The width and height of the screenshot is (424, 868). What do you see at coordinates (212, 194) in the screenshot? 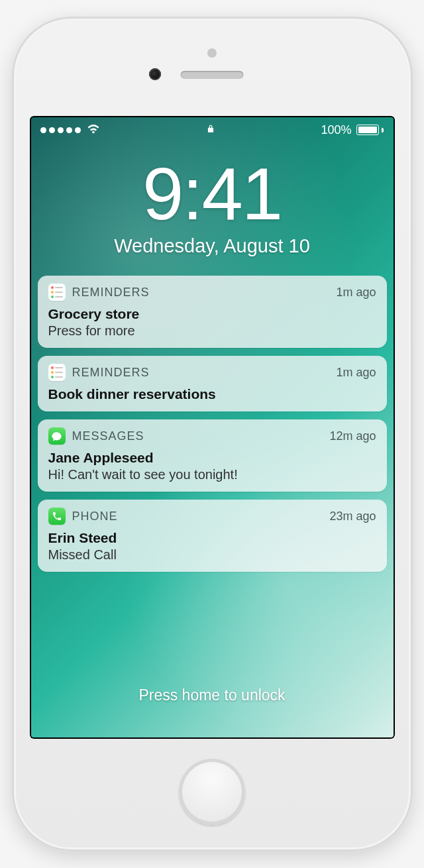
I see `time-display: 9:41` at bounding box center [212, 194].